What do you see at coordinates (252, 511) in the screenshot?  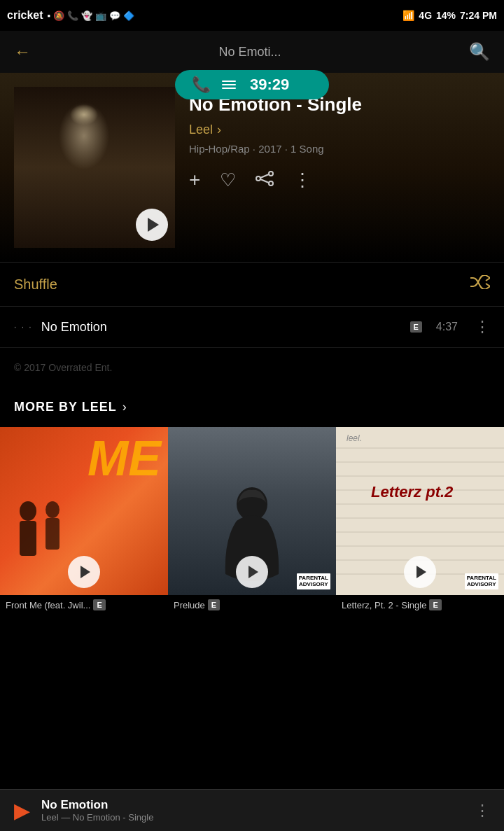 I see `album-art-1: PARENTALADVISORY` at bounding box center [252, 511].